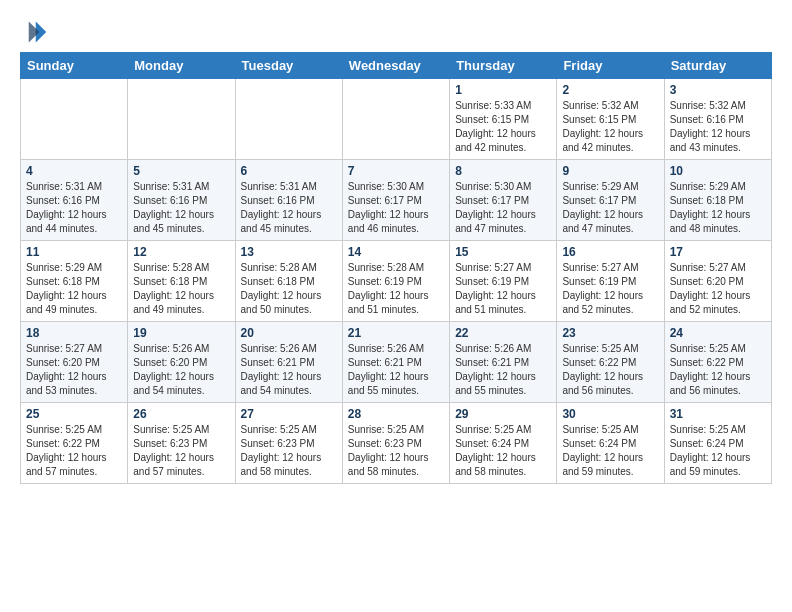 The image size is (792, 612). I want to click on logo-icon, so click(34, 32).